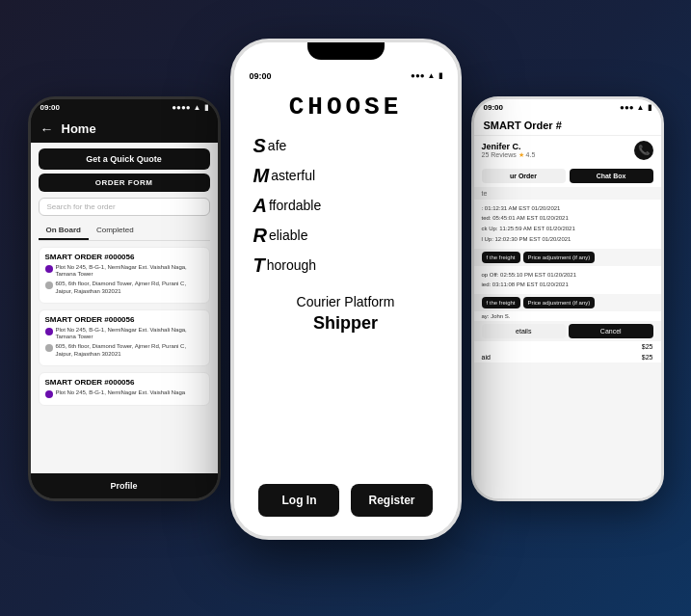 The height and width of the screenshot is (616, 691). What do you see at coordinates (346, 147) in the screenshot?
I see `smart-item-s: Safe` at bounding box center [346, 147].